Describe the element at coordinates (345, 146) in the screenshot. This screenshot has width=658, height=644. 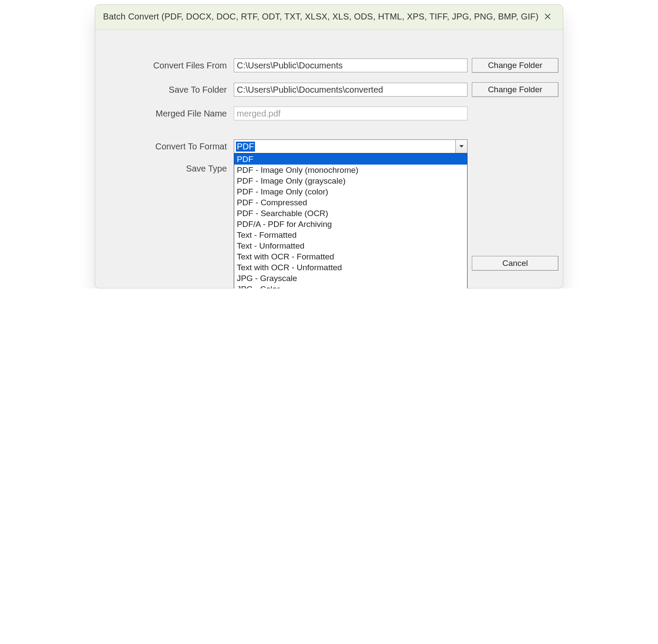
I see `format-selected-value: PDF` at that location.